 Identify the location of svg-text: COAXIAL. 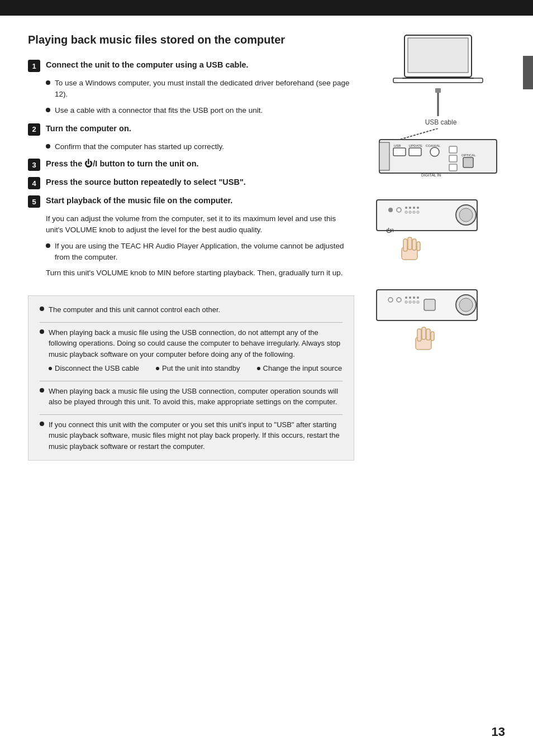
(434, 146).